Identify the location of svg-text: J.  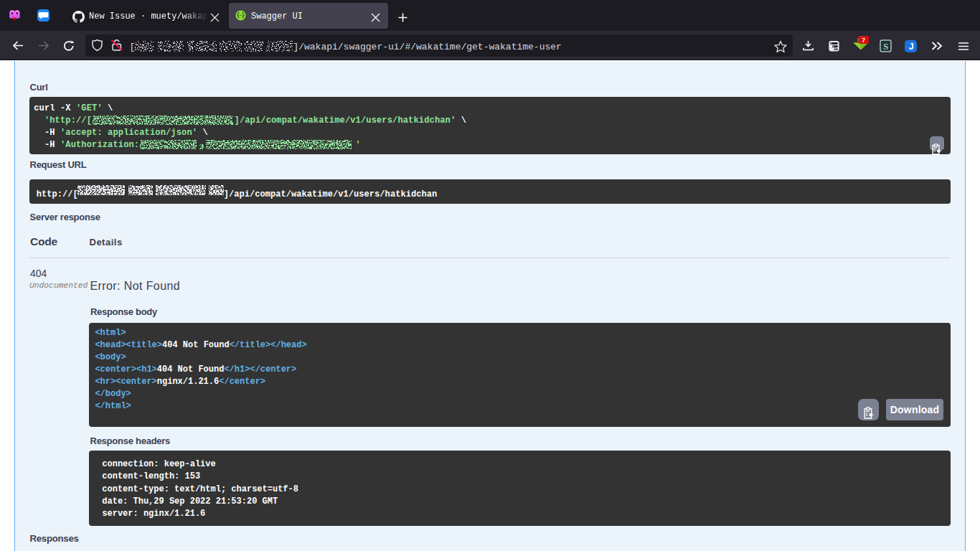
(911, 47).